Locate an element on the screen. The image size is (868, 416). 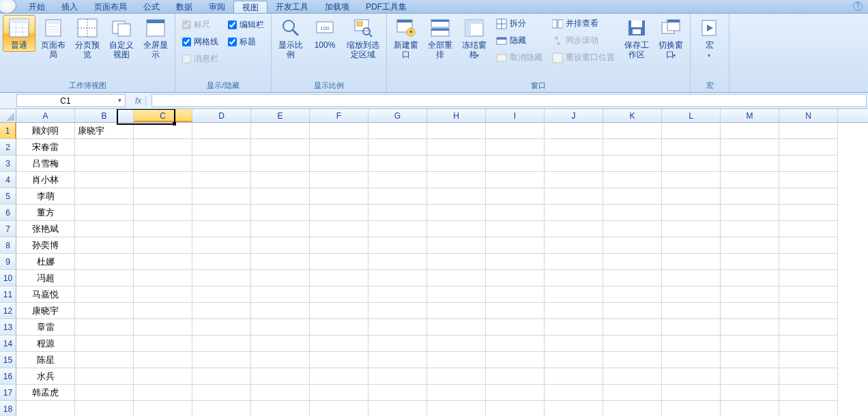
cell-M15 is located at coordinates (750, 360).